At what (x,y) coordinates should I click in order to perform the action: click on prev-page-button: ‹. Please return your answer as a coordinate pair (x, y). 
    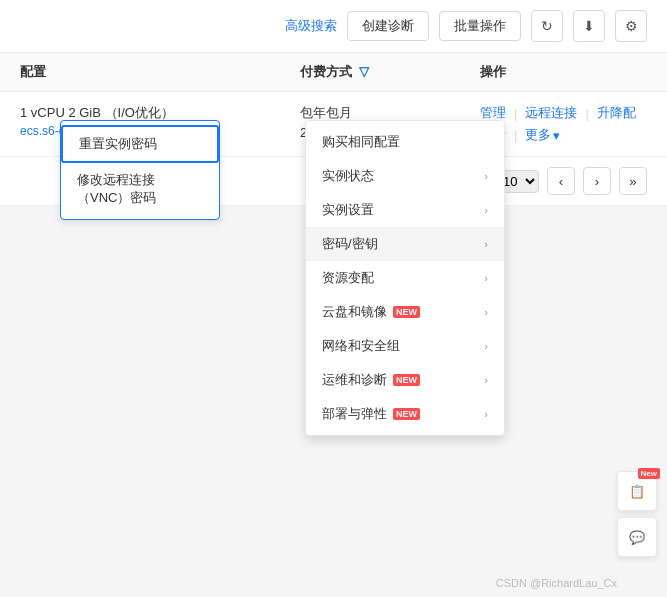
    Looking at the image, I should click on (561, 181).